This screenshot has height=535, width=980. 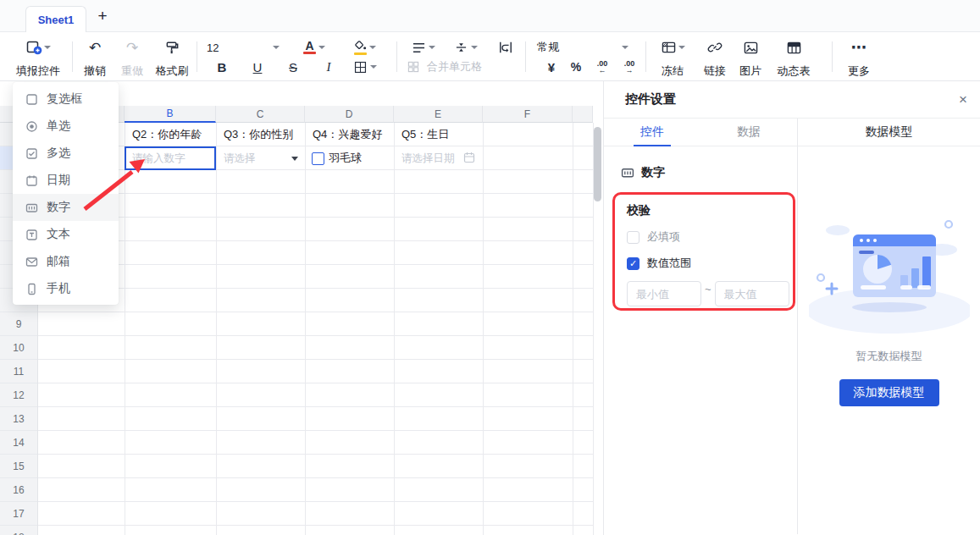 What do you see at coordinates (66, 99) in the screenshot?
I see `menu-item-checkbox: 复选框` at bounding box center [66, 99].